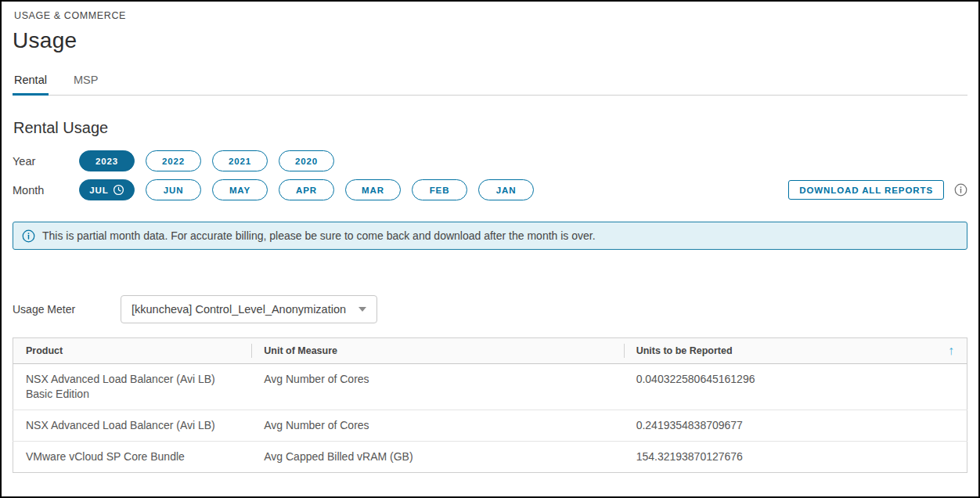 The height and width of the screenshot is (498, 980). What do you see at coordinates (133, 425) in the screenshot?
I see `cell-product: NSX Advanced Load Balancer (Avi LB)` at bounding box center [133, 425].